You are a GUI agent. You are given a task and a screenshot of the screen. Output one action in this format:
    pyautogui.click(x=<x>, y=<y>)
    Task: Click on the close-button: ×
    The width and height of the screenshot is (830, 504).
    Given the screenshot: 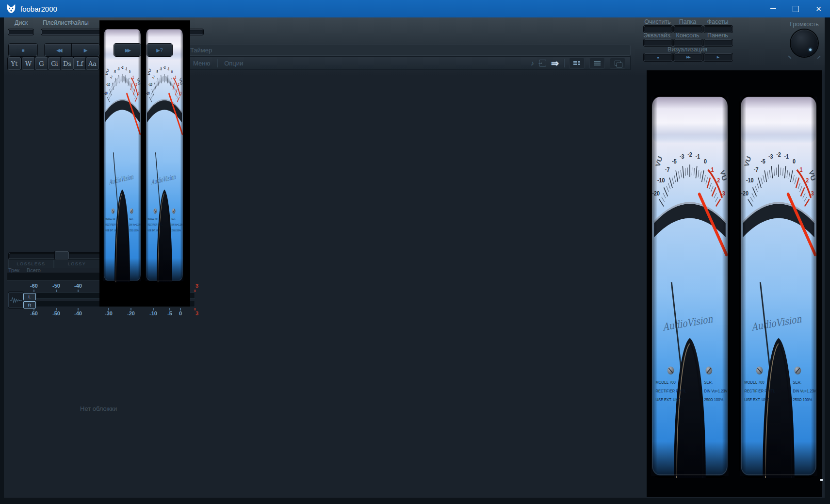 What is the action you would take?
    pyautogui.click(x=819, y=9)
    